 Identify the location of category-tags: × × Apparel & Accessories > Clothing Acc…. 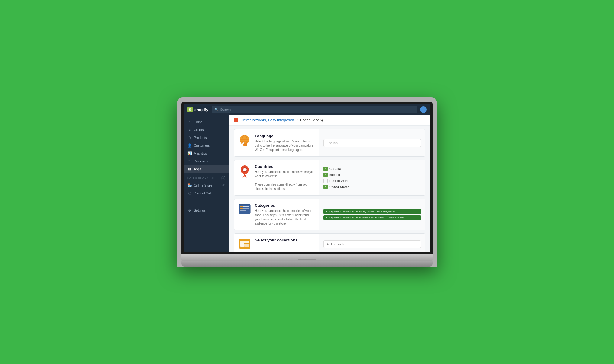
(372, 215).